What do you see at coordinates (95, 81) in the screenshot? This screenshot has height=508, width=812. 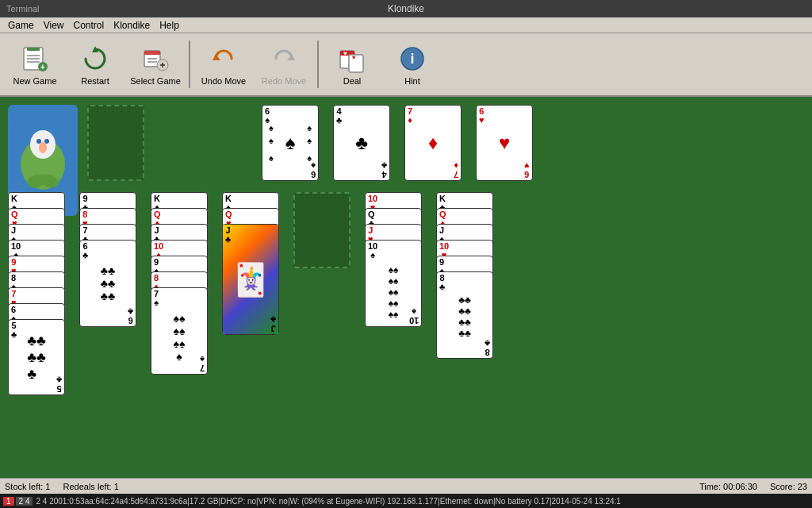 I see `restart-label: Restart` at bounding box center [95, 81].